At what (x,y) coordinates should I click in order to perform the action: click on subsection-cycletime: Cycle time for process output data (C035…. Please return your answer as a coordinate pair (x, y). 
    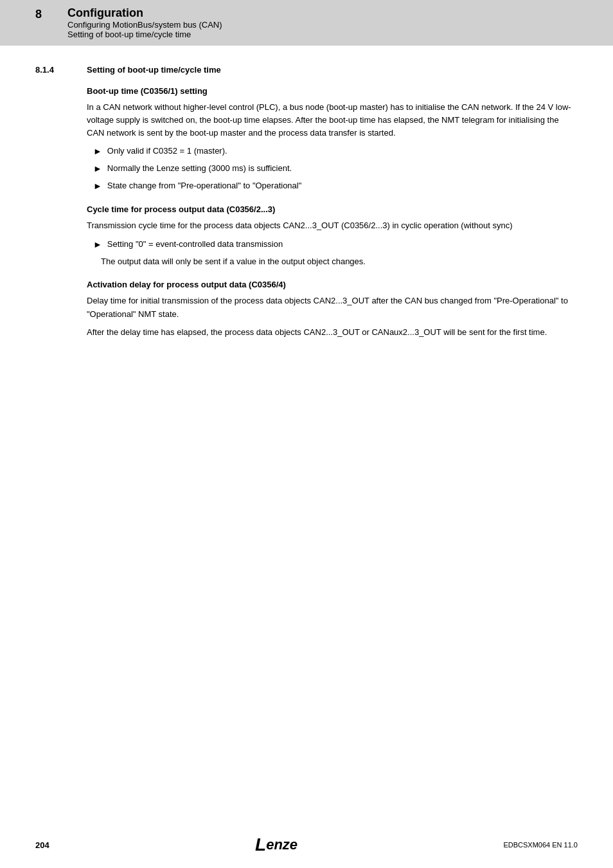
    Looking at the image, I should click on (332, 237).